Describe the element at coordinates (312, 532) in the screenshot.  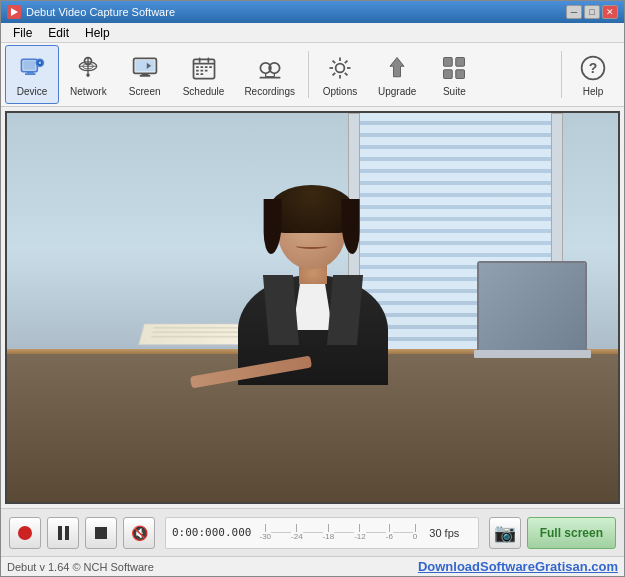
I see `controls-bar: 🔇 0:00:000.000 -30 -24 -18` at that location.